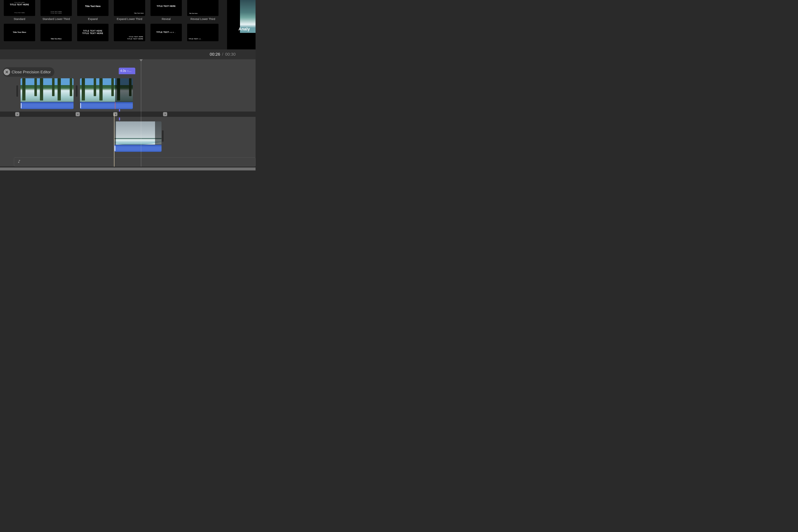  Describe the element at coordinates (166, 8) in the screenshot. I see `title-thumb: TITLE TEXT HERE` at that location.